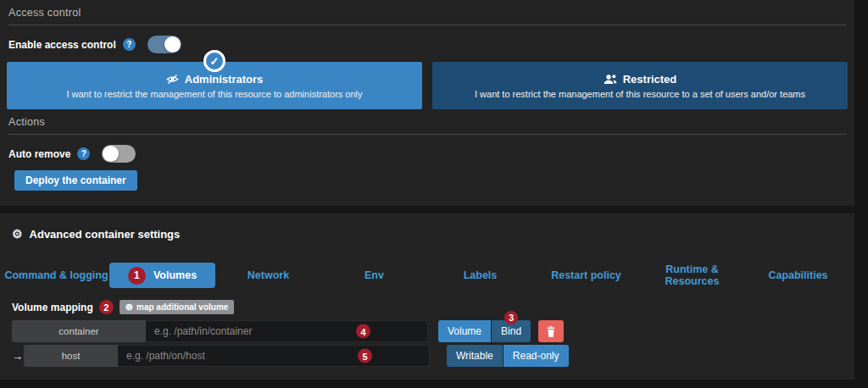 This screenshot has height=388, width=868. What do you see at coordinates (182, 307) in the screenshot?
I see `map-additional-volume-label: map additional volume` at bounding box center [182, 307].